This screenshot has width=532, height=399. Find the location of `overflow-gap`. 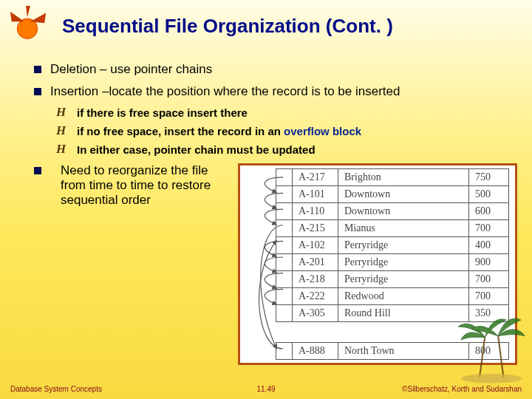

overflow-gap is located at coordinates (393, 332).